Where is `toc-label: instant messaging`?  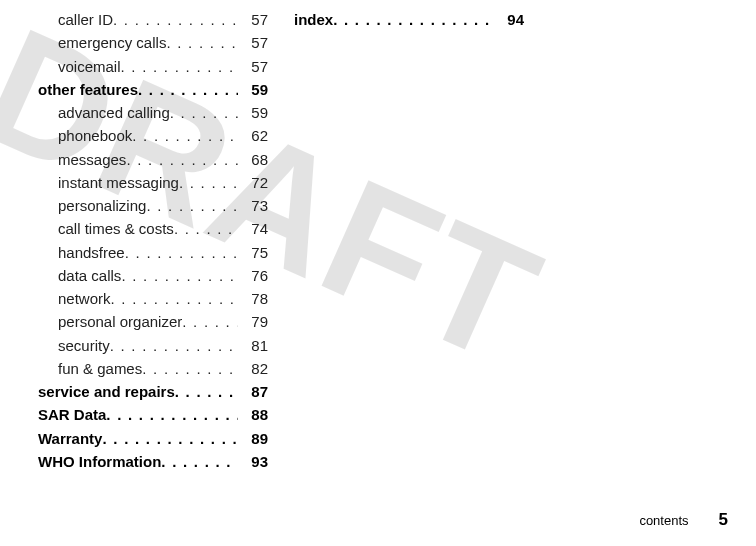 toc-label: instant messaging is located at coordinates (118, 182).